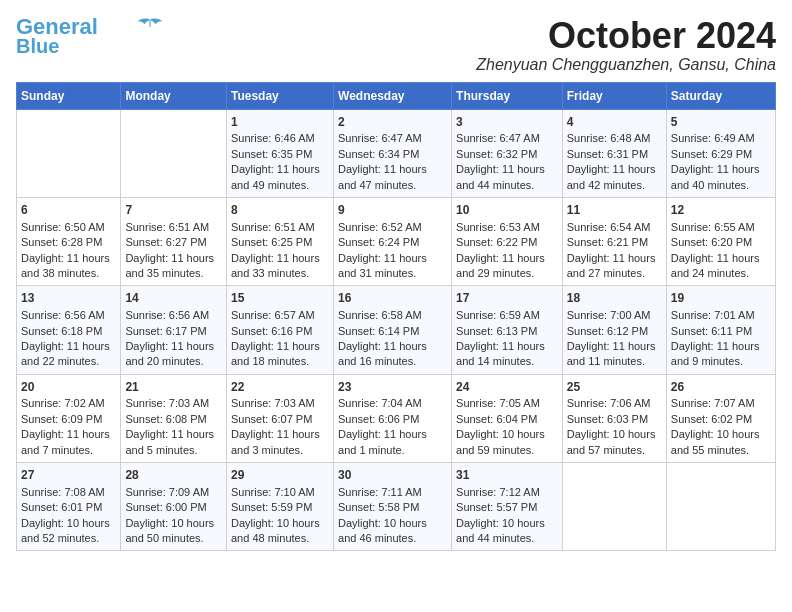 The image size is (792, 612). I want to click on day-number: 5, so click(721, 122).